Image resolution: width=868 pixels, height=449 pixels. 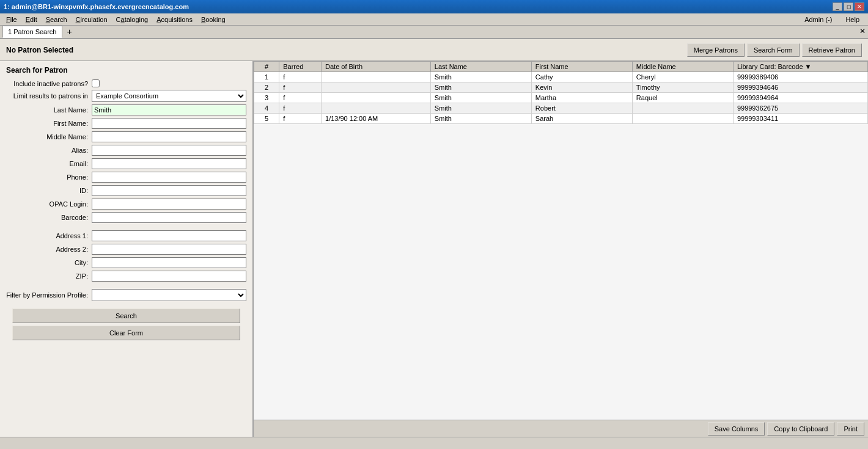 What do you see at coordinates (97, 7) in the screenshot?
I see `title-bar-text: 1: admin@BR1-winxpvmfx.phasefx.evergreen…` at bounding box center [97, 7].